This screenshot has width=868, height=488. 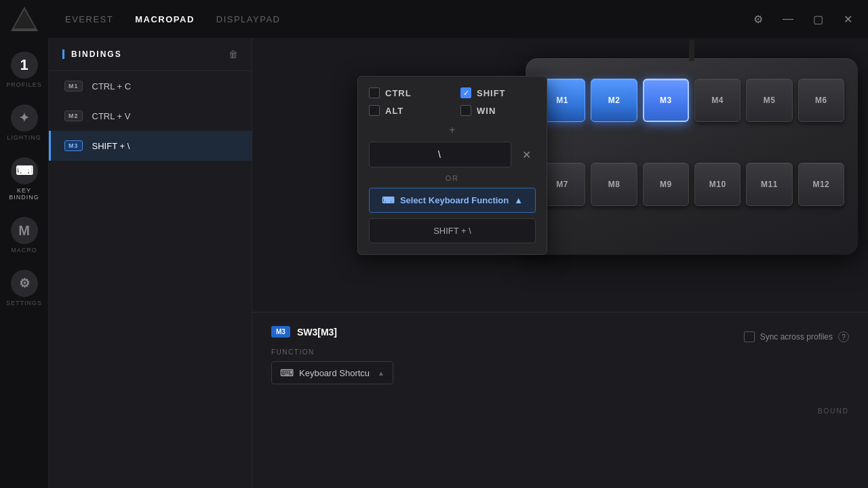 What do you see at coordinates (92, 54) in the screenshot?
I see `bindings-title: BINDINGS` at bounding box center [92, 54].